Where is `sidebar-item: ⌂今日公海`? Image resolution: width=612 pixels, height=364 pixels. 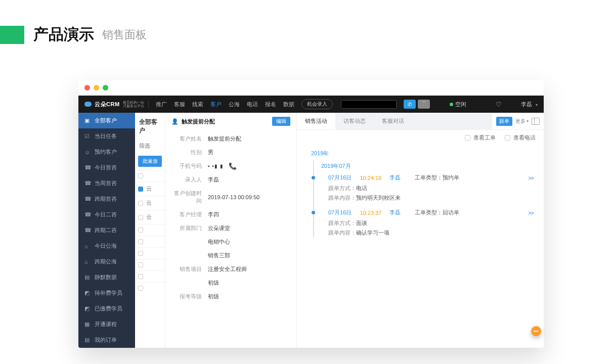 sidebar-item: ⌂今日公海 is located at coordinates (107, 246).